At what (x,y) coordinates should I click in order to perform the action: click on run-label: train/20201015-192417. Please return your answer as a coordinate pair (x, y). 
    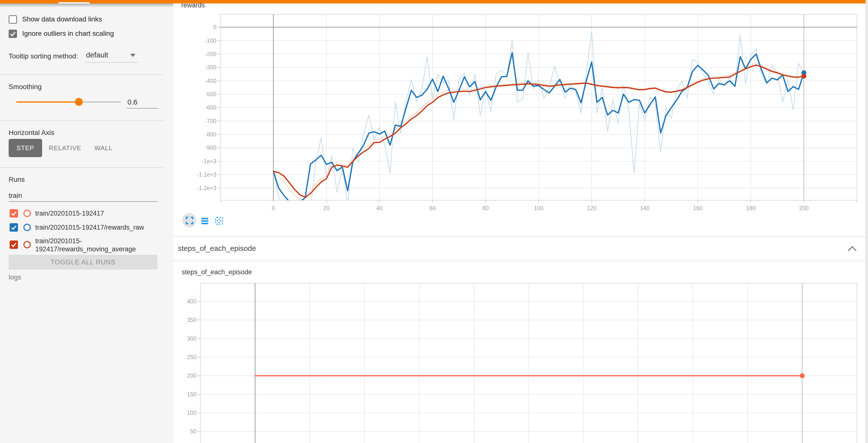
    Looking at the image, I should click on (98, 213).